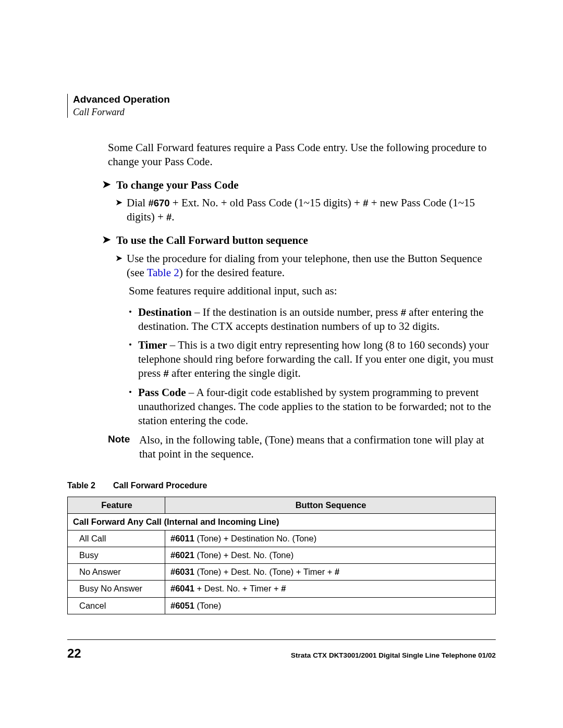 The image size is (563, 728). Describe the element at coordinates (117, 606) in the screenshot. I see `feature-cell: Cancel` at that location.